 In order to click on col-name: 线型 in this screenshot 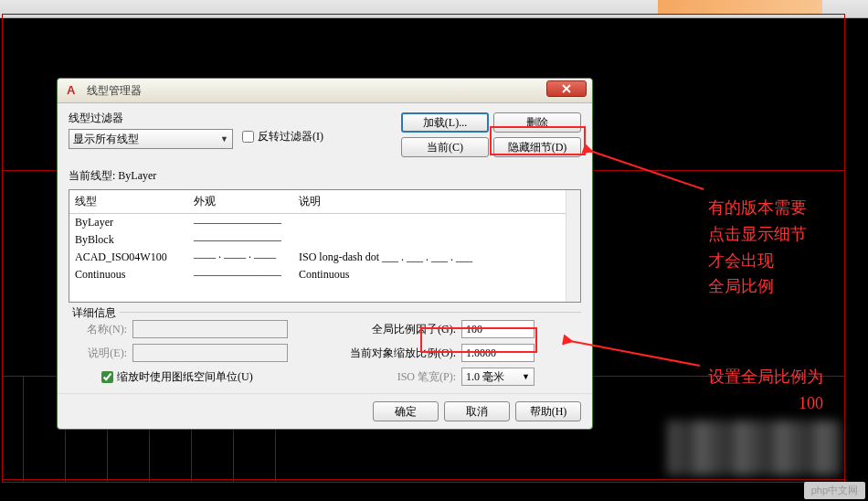, I will do `click(129, 201)`.